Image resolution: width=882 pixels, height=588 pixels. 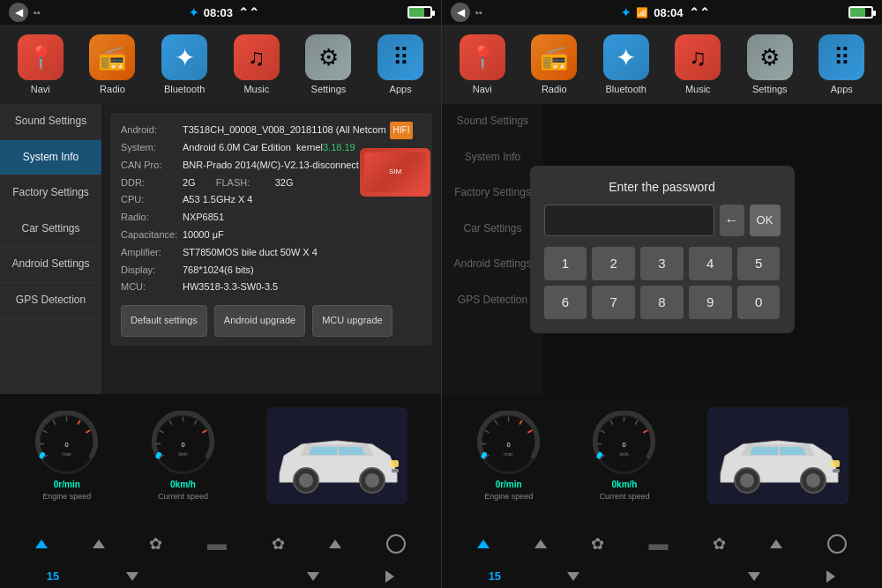 I want to click on temp-up-icon, so click(x=335, y=544).